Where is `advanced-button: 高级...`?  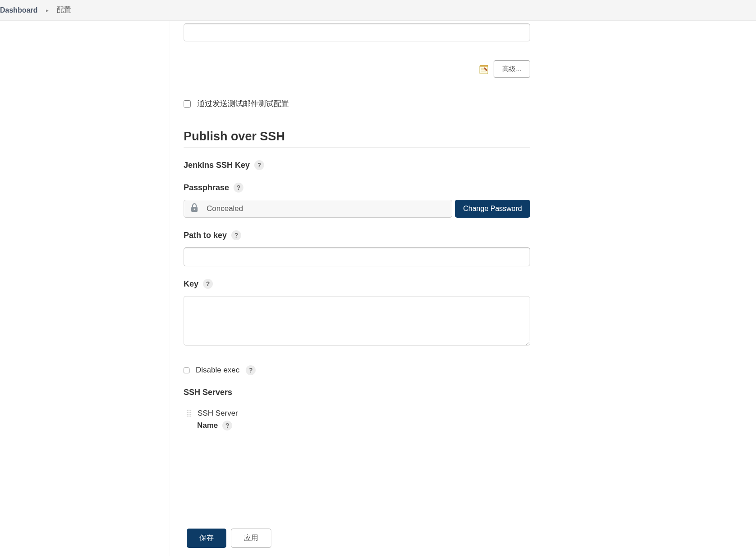
advanced-button: 高级... is located at coordinates (512, 69).